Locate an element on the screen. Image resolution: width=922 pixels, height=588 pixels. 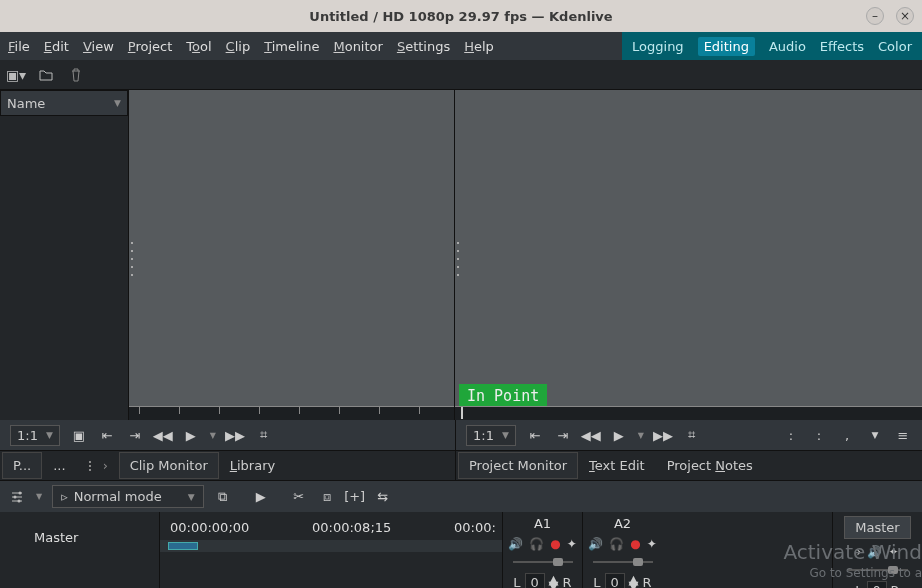
link-icon: ⧈ is located at coordinates (327, 497).